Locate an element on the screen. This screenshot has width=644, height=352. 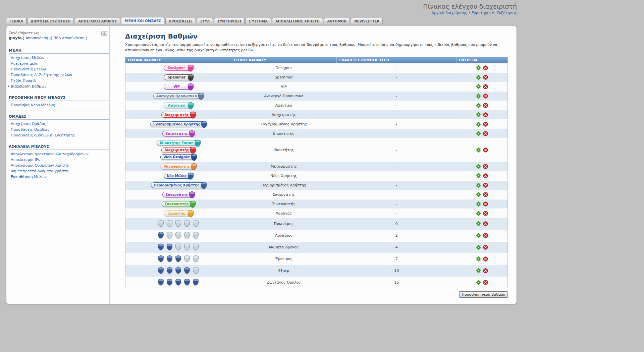
tab-αποστολή-άρθρου: ΑΠΟΣΤΟΛΉ ΆΡΘΡΟΥ is located at coordinates (97, 21).